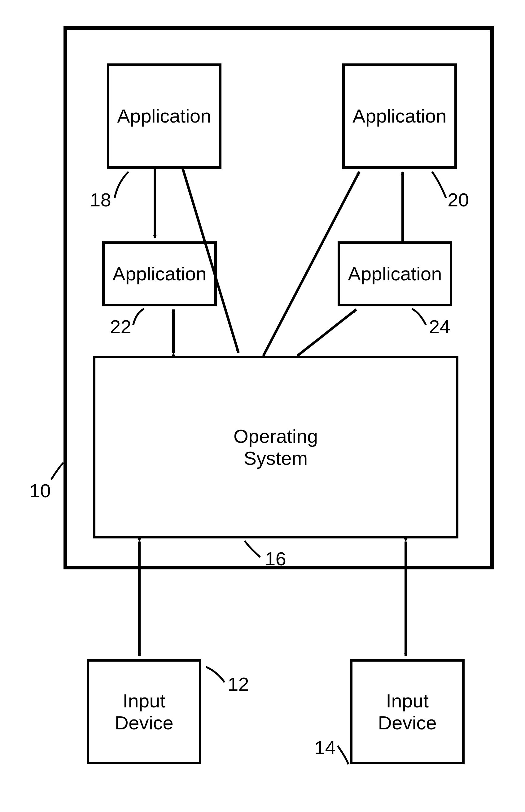  Describe the element at coordinates (400, 116) in the screenshot. I see `application-20-label: Application` at that location.